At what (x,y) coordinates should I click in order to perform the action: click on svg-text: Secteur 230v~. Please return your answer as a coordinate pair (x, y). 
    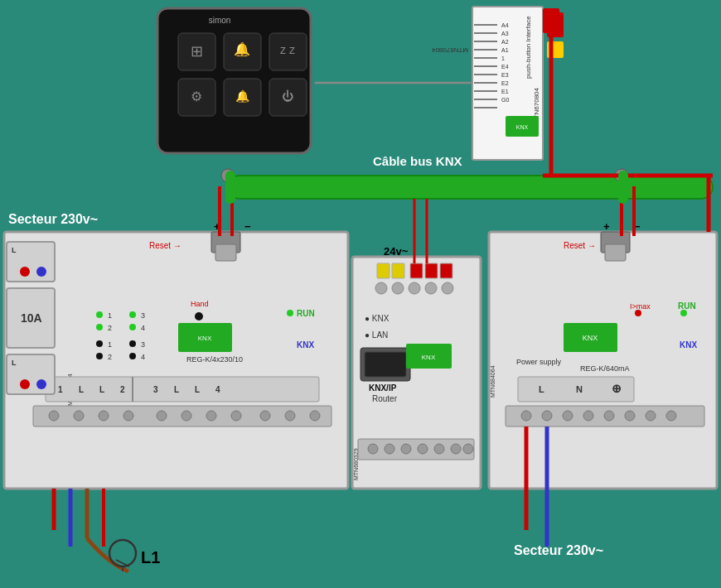
    Looking at the image, I should click on (559, 550).